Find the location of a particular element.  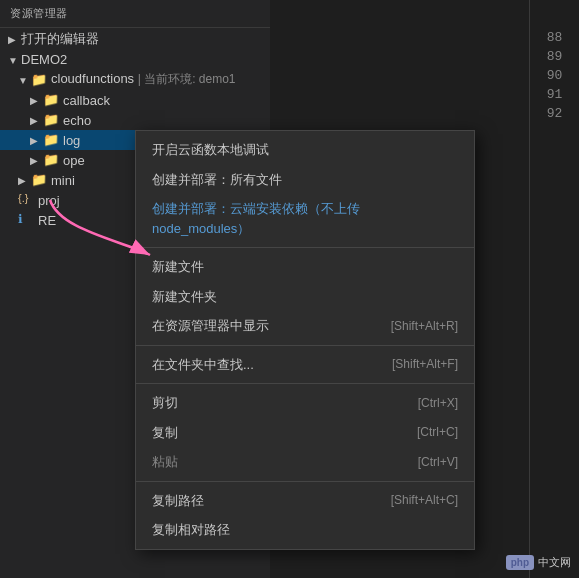

menu-item-label: 创建并部署：云端安装依赖（不上传 node_modules） is located at coordinates (305, 218).